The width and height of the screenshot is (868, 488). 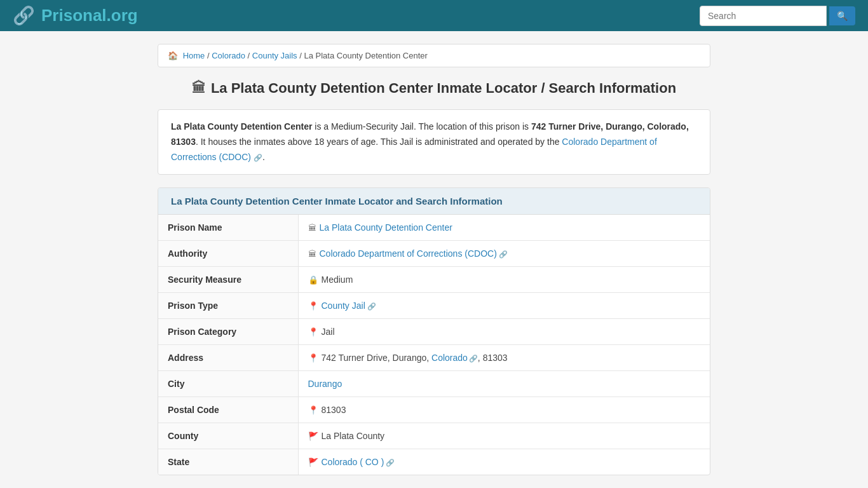 I want to click on map-icon: 🔗, so click(x=473, y=358).